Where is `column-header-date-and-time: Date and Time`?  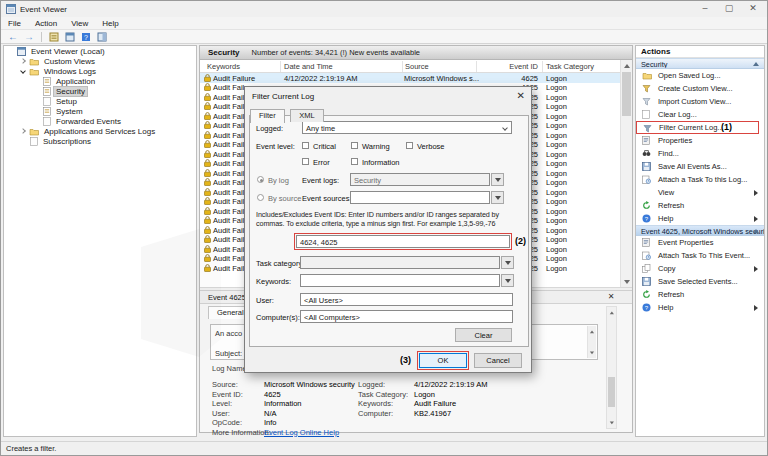 column-header-date-and-time: Date and Time is located at coordinates (308, 66).